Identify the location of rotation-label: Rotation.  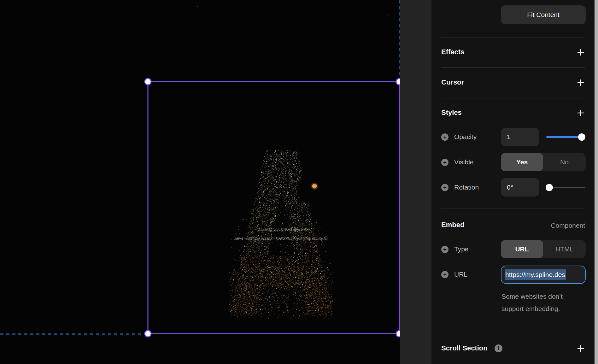
(466, 187).